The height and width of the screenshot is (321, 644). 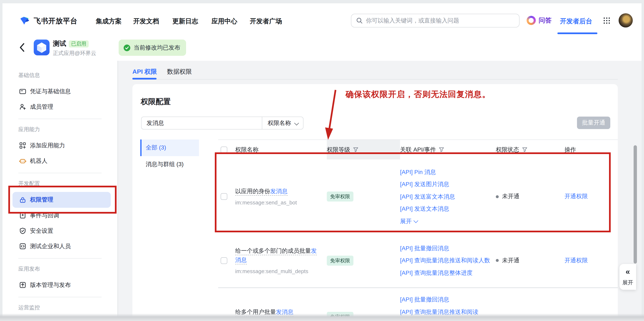 What do you see at coordinates (25, 20) in the screenshot?
I see `feishu-logo-icon` at bounding box center [25, 20].